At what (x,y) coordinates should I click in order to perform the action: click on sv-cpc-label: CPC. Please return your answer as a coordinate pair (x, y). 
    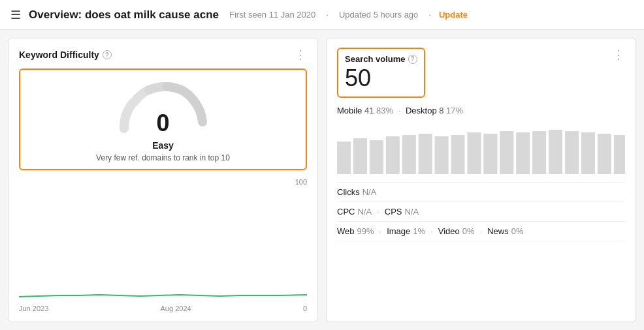
    Looking at the image, I should click on (346, 211).